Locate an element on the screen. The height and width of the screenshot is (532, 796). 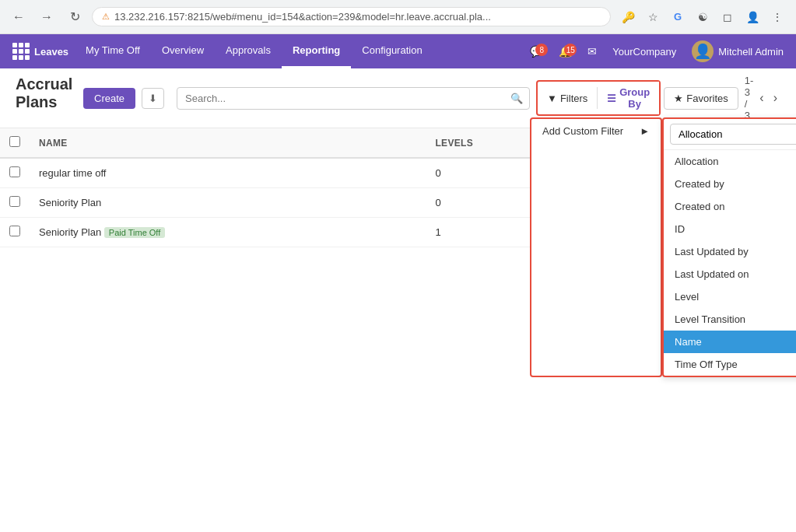
chevron-right-icon: ► is located at coordinates (644, 131).